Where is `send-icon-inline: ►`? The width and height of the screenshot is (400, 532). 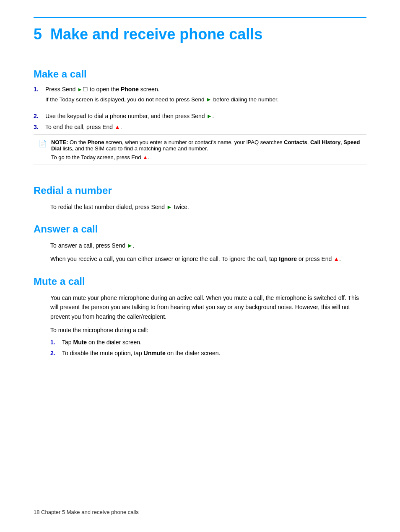 send-icon-inline: ► is located at coordinates (209, 100).